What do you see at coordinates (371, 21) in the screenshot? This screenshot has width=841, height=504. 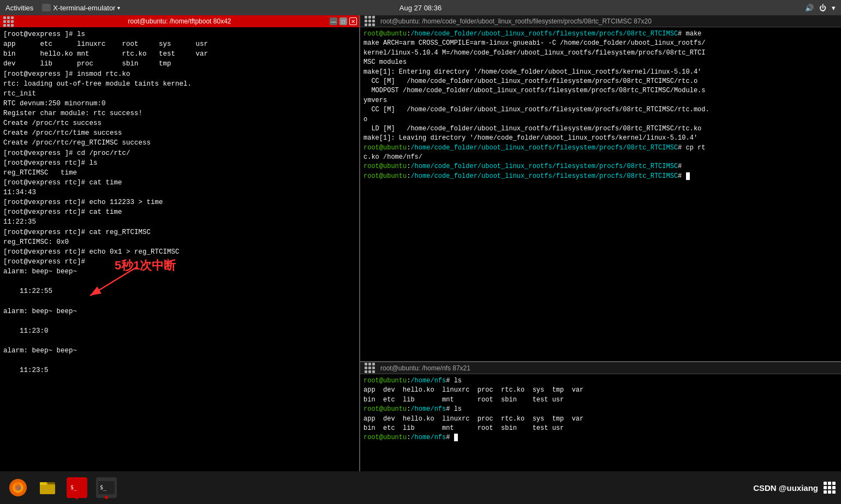 I see `top-right-grid-icon` at bounding box center [371, 21].